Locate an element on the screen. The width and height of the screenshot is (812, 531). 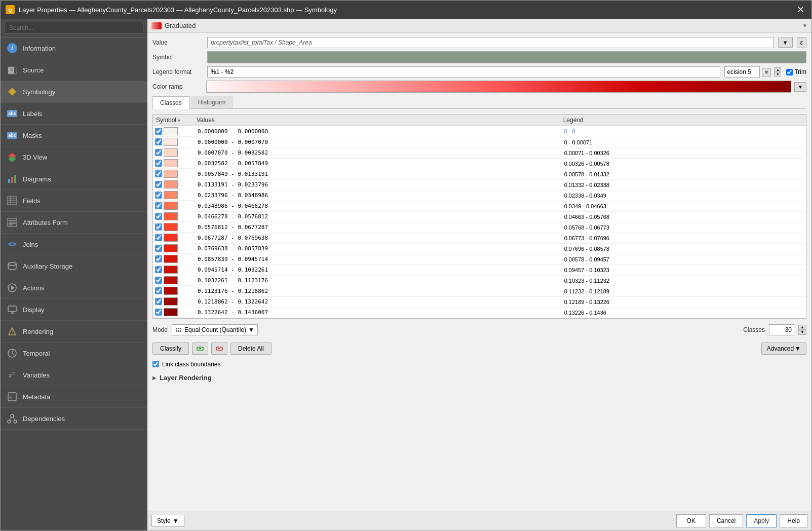
trim-checkbox is located at coordinates (789, 72).